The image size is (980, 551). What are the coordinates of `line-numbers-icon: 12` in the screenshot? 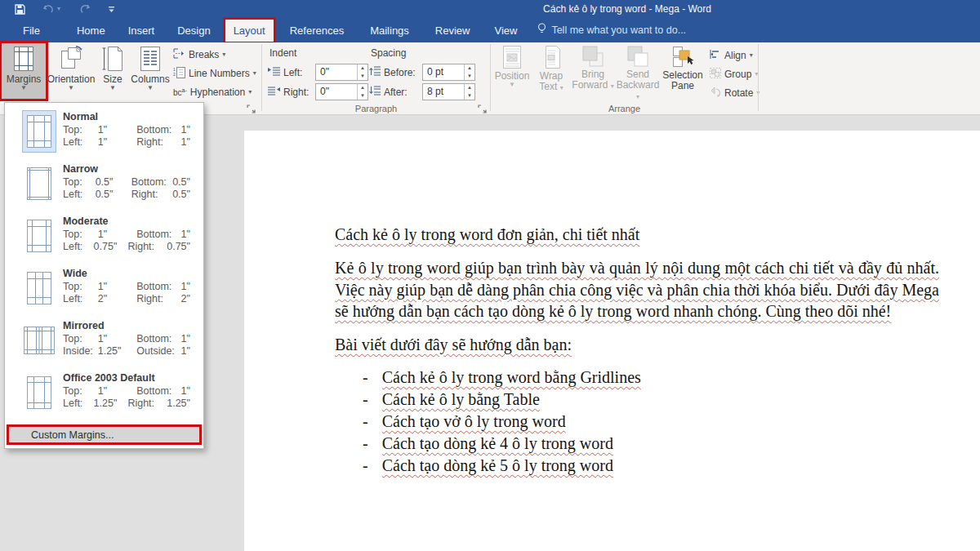 It's located at (180, 73).